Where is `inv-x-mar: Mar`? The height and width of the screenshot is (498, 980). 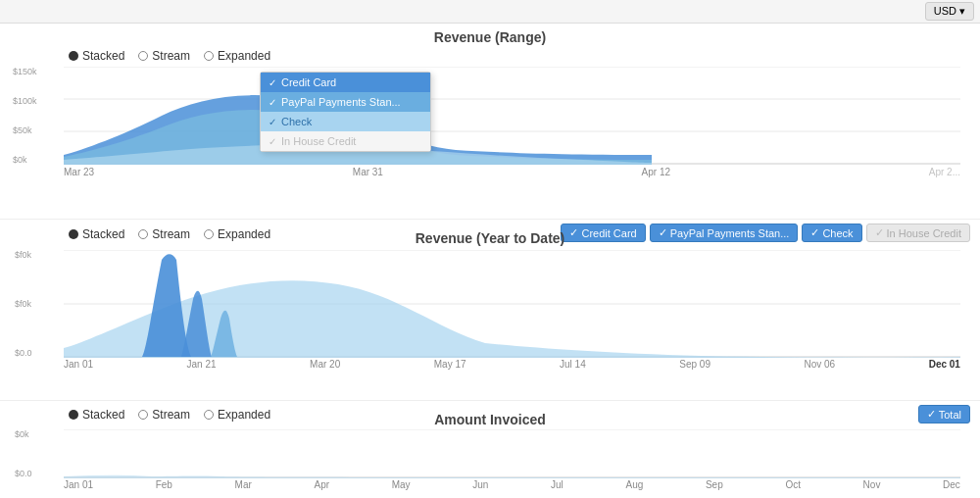 inv-x-mar: Mar is located at coordinates (243, 484).